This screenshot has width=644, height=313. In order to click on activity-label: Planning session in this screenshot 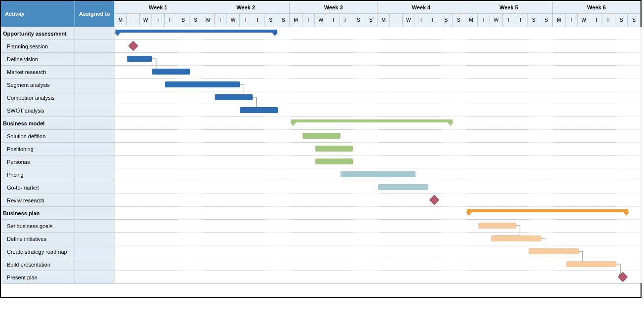, I will do `click(38, 46)`.